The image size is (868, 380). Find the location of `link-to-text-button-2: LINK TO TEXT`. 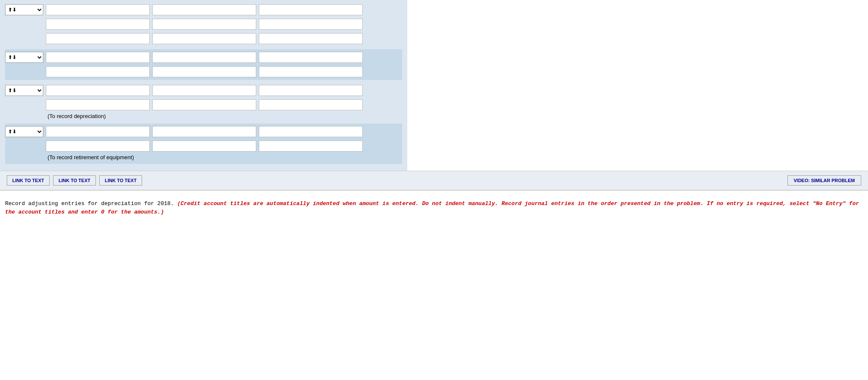

link-to-text-button-2: LINK TO TEXT is located at coordinates (75, 180).